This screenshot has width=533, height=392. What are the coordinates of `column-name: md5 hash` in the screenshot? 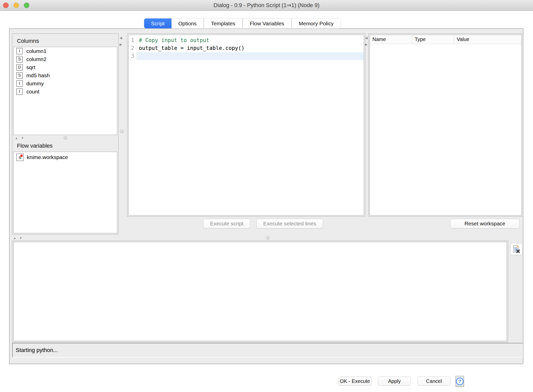 It's located at (38, 75).